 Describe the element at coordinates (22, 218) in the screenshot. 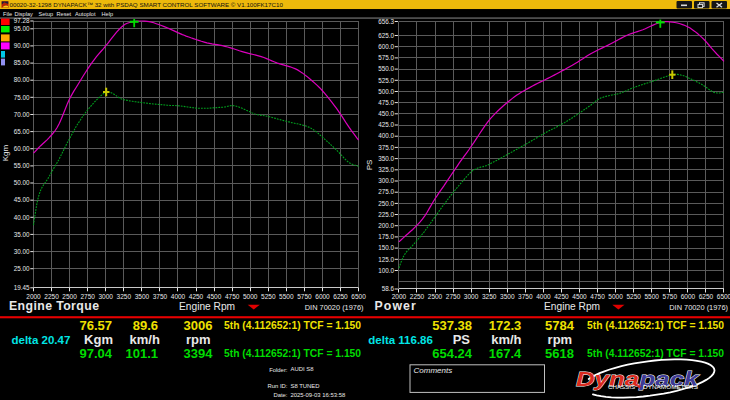

I see `svg-text: 40.00` at that location.